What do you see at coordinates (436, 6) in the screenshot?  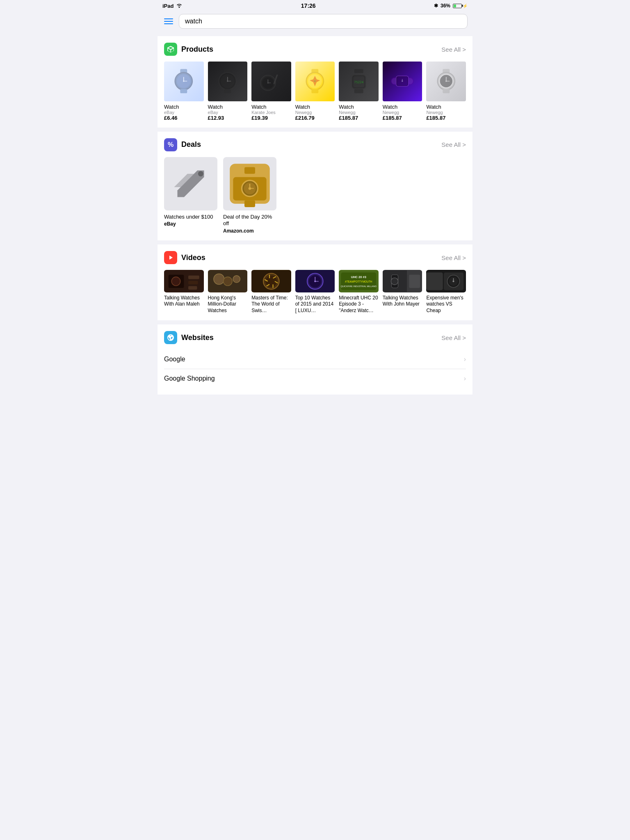 I see `bluetooth-icon: ✱` at bounding box center [436, 6].